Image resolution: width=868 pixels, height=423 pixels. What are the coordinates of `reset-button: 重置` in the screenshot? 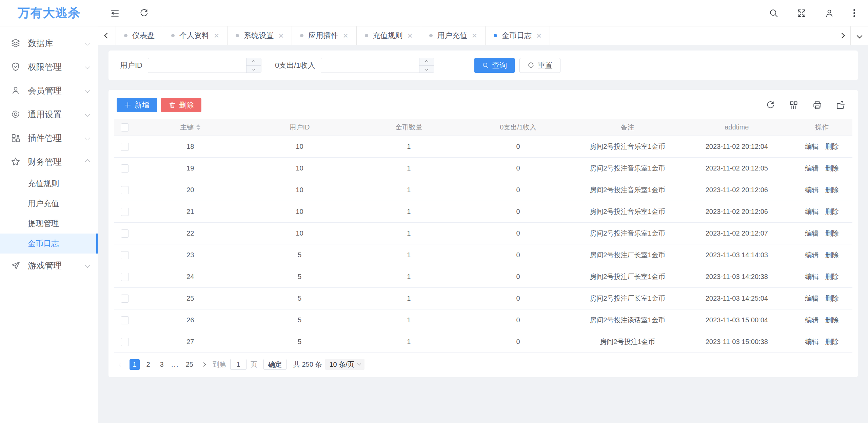 It's located at (540, 65).